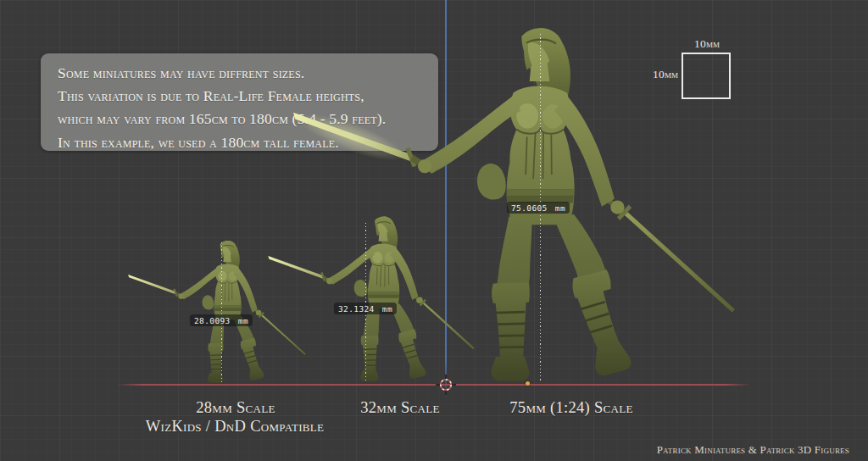 This screenshot has height=461, width=868. What do you see at coordinates (706, 76) in the screenshot?
I see `10mm-reference-square` at bounding box center [706, 76].